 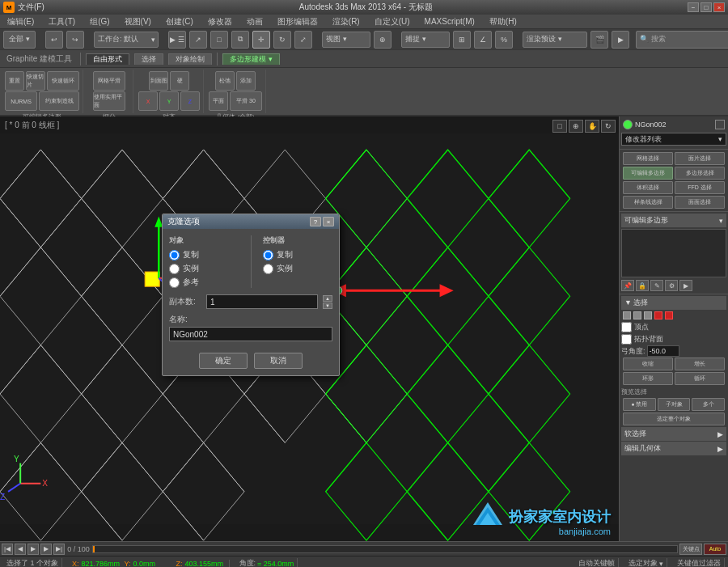 I want to click on timeline-next-btn: ▶, so click(x=46, y=549).